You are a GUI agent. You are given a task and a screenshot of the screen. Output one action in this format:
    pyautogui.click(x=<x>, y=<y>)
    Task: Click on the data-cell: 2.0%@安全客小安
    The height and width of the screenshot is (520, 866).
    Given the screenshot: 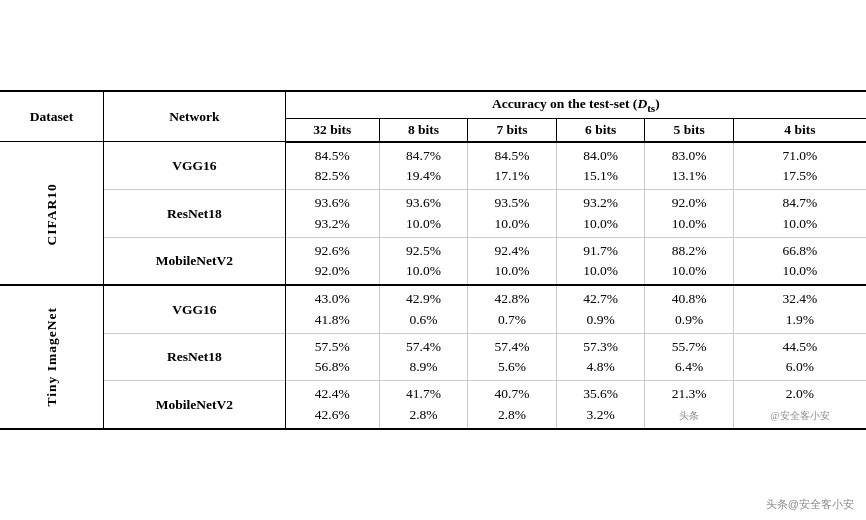 What is the action you would take?
    pyautogui.click(x=800, y=405)
    